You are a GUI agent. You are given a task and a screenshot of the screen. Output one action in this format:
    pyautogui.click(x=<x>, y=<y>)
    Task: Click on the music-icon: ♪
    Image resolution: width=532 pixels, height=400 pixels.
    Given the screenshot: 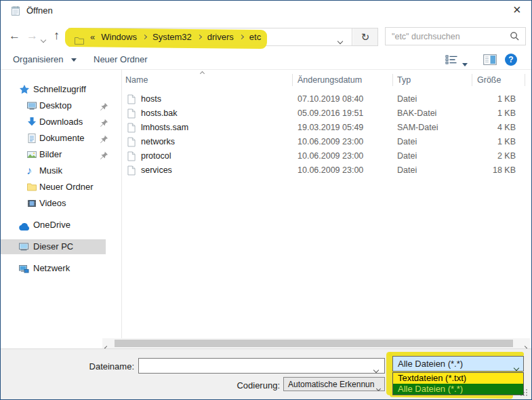 What is the action you would take?
    pyautogui.click(x=32, y=169)
    